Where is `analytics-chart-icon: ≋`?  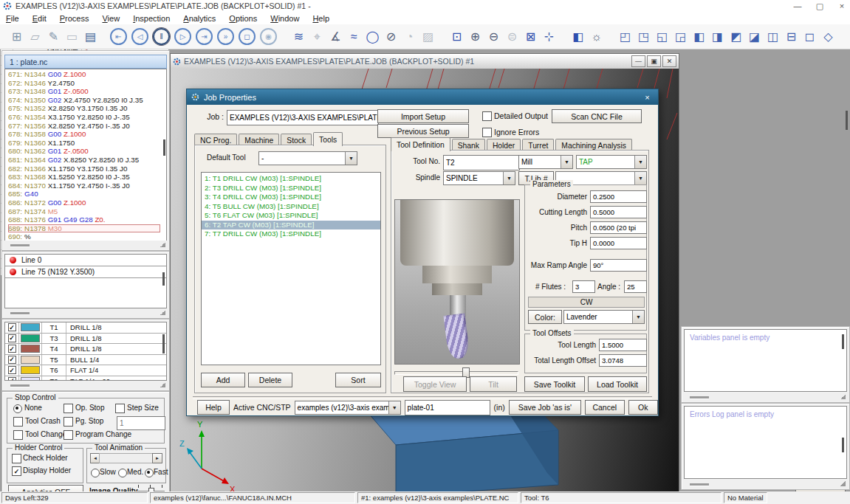
analytics-chart-icon: ≋ is located at coordinates (298, 37).